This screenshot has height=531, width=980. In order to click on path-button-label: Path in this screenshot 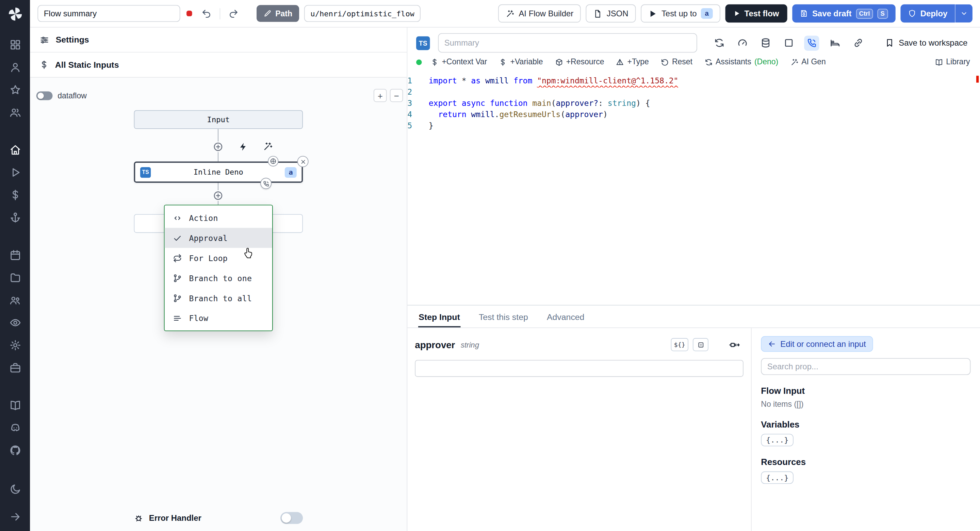, I will do `click(284, 14)`.